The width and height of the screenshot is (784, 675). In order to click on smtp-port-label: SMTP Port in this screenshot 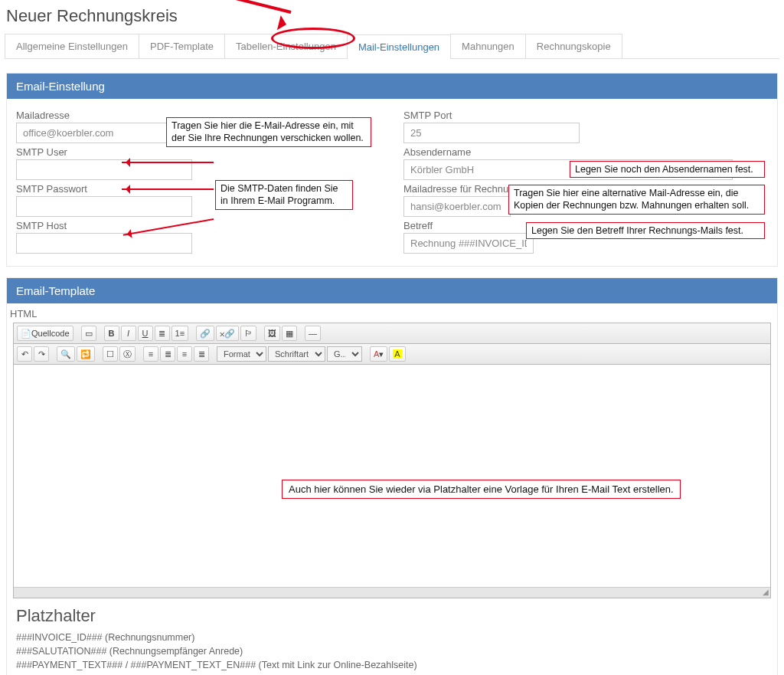, I will do `click(586, 115)`.